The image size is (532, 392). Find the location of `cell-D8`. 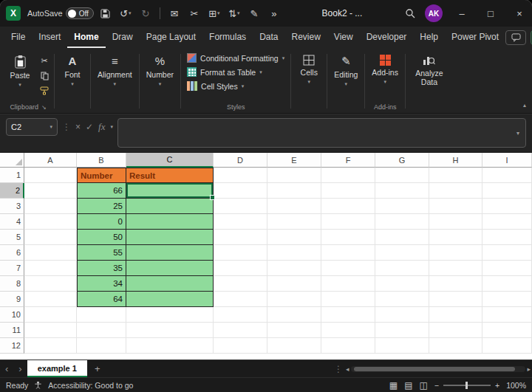

cell-D8 is located at coordinates (241, 283).